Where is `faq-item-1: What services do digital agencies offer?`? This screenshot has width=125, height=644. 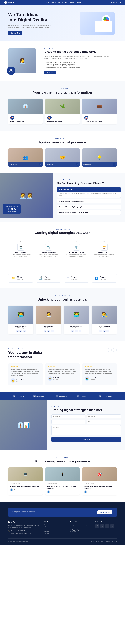
faq-item-1: What services do digital agencies offer? is located at coordinates (89, 201).